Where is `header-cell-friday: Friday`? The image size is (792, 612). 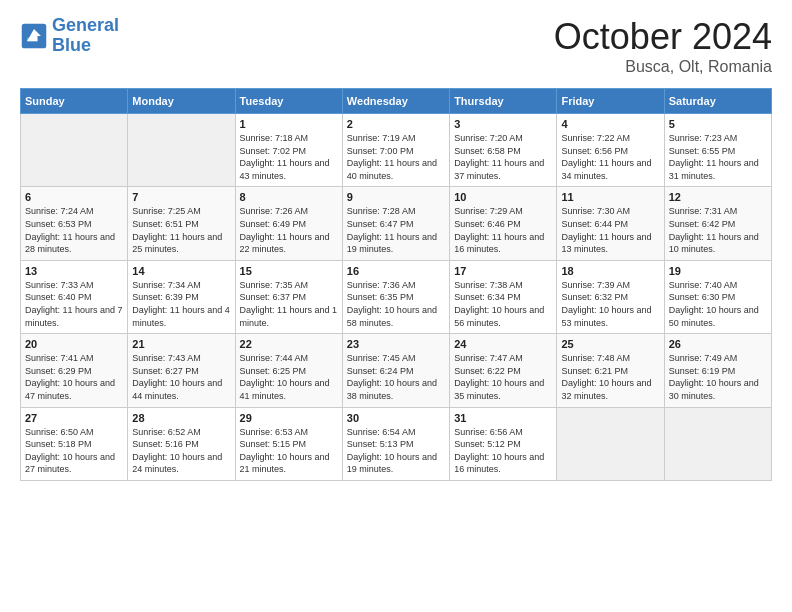 header-cell-friday: Friday is located at coordinates (610, 102).